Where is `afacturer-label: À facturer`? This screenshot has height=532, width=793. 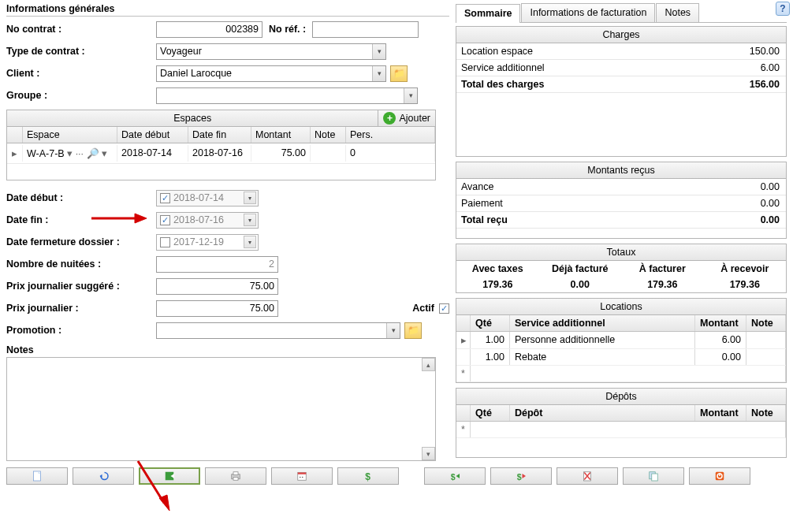 afacturer-label: À facturer is located at coordinates (662, 269).